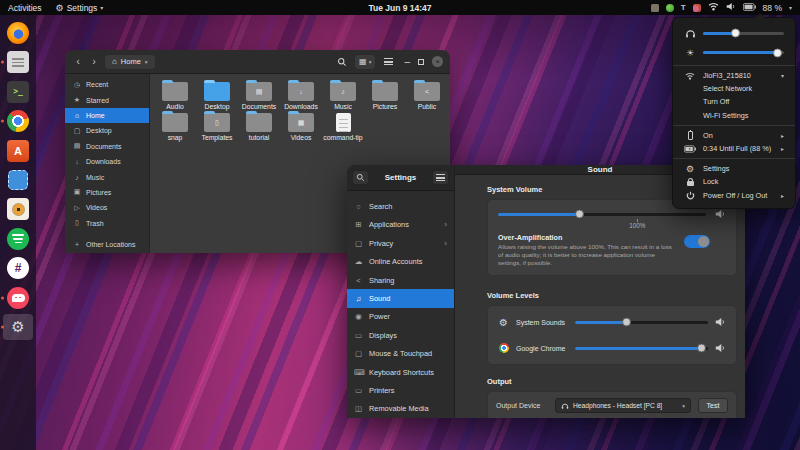 The image size is (800, 450). Describe the element at coordinates (18, 239) in the screenshot. I see `dock-item-spotify` at that location.